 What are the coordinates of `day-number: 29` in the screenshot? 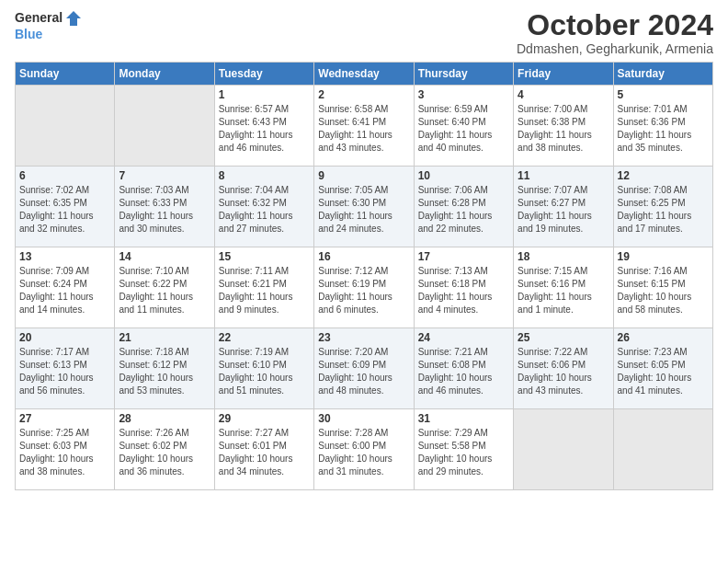 It's located at (265, 419).